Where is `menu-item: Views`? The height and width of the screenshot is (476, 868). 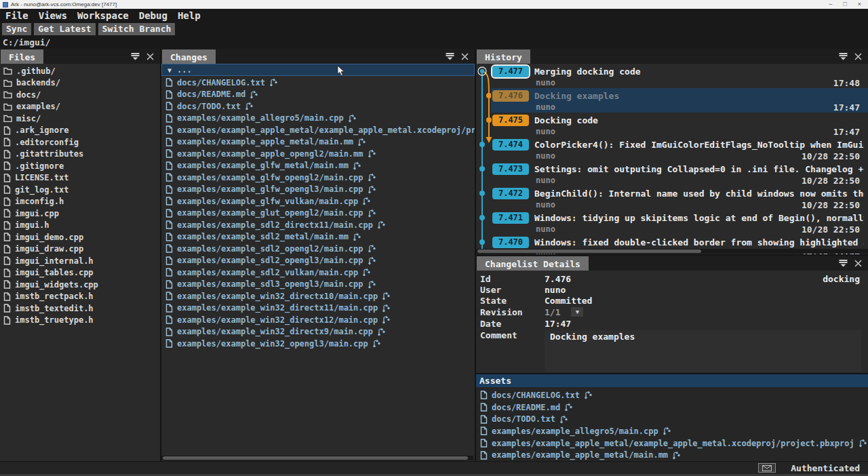 menu-item: Views is located at coordinates (53, 16).